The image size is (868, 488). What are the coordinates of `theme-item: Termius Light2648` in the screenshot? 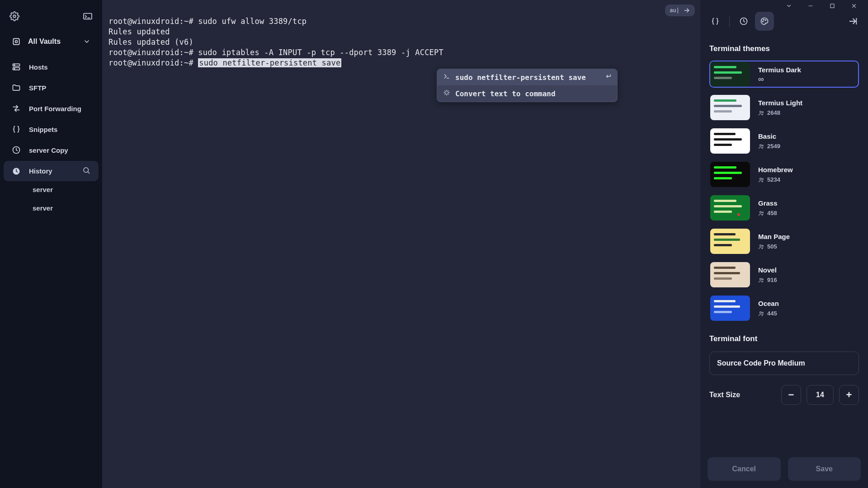 It's located at (784, 108).